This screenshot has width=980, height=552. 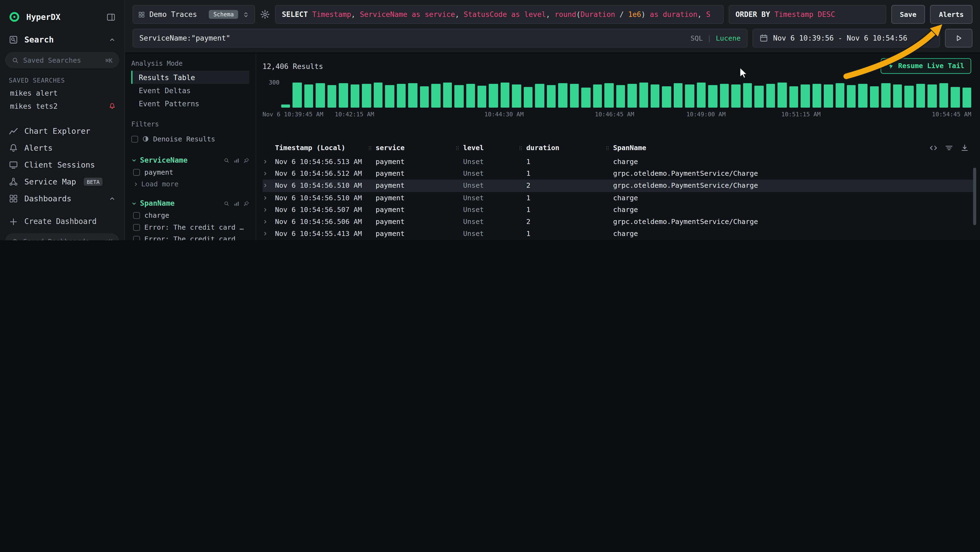 I want to click on sidebar-item-service-map: Service MapBETA, so click(x=62, y=182).